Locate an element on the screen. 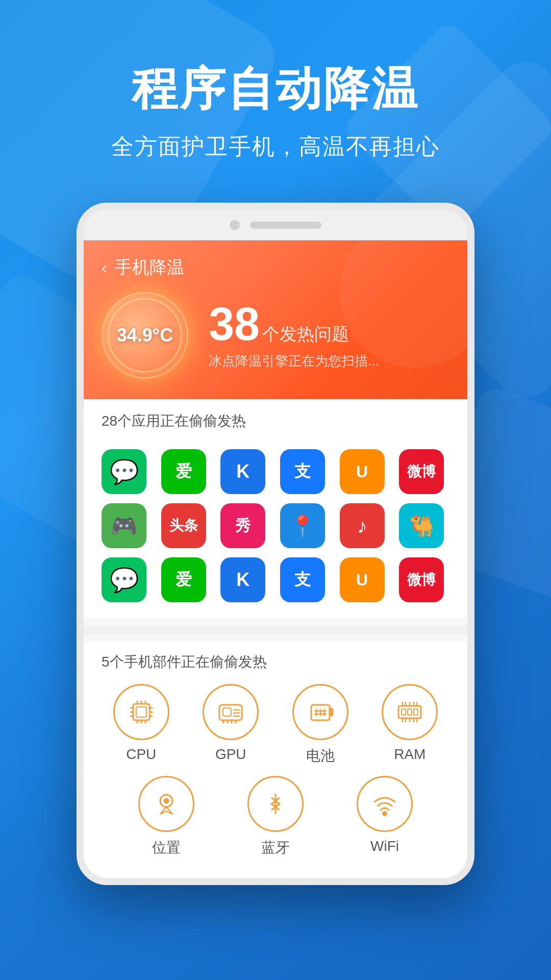 This screenshot has width=551, height=980. cpu-icon is located at coordinates (141, 712).